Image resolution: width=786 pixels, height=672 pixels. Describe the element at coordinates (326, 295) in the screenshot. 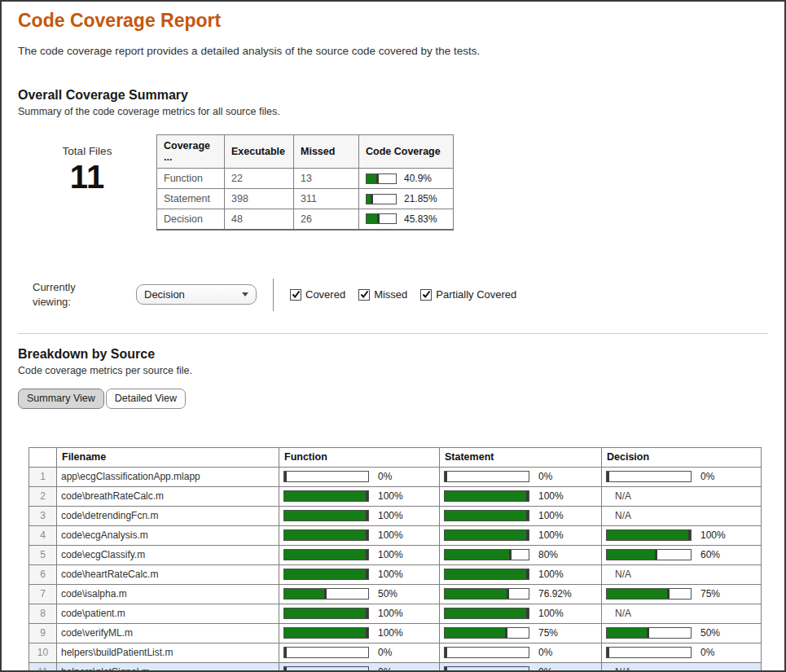

I see `filter-checkbox-label: Covered` at that location.